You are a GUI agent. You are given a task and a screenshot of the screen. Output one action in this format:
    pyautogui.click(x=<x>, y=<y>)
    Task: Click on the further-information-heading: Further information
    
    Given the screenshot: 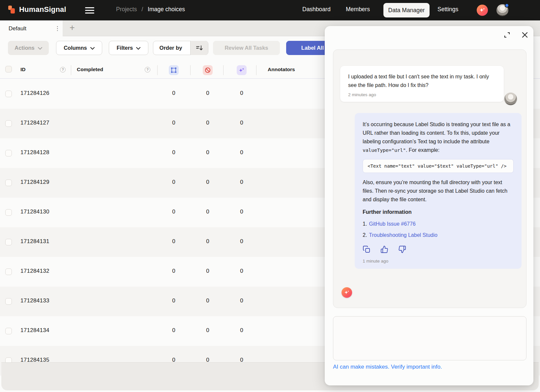 What is the action you would take?
    pyautogui.click(x=438, y=212)
    